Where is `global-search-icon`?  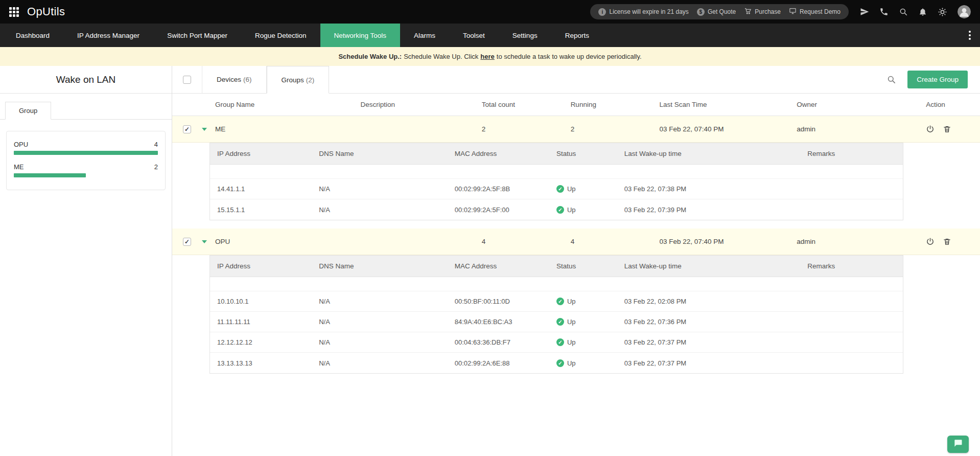
global-search-icon is located at coordinates (903, 12).